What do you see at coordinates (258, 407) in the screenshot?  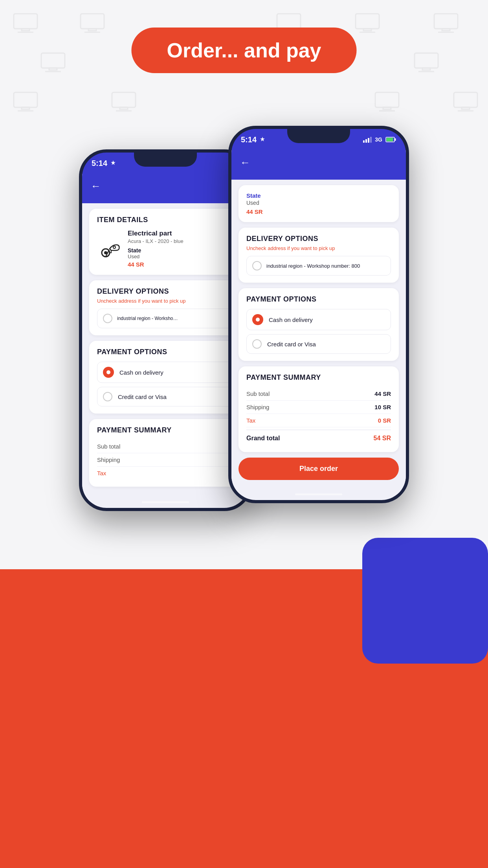 I see `shipping-label-right: Shipping` at bounding box center [258, 407].